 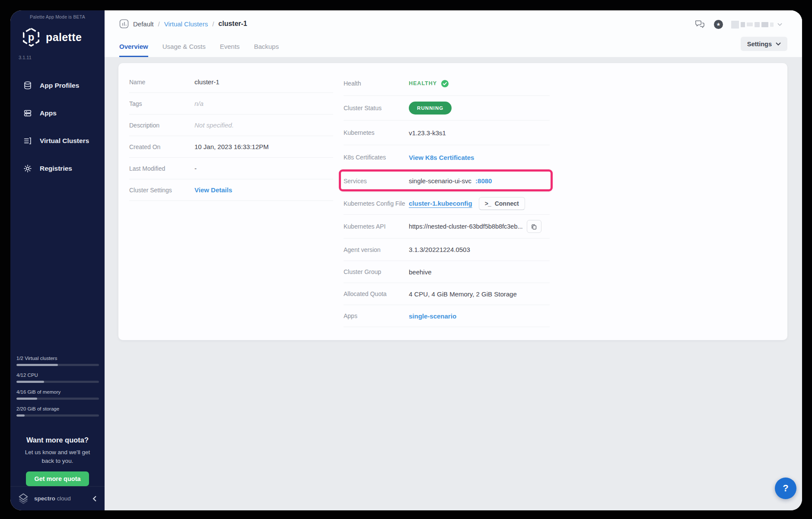 What do you see at coordinates (28, 113) in the screenshot?
I see `servers-icon` at bounding box center [28, 113].